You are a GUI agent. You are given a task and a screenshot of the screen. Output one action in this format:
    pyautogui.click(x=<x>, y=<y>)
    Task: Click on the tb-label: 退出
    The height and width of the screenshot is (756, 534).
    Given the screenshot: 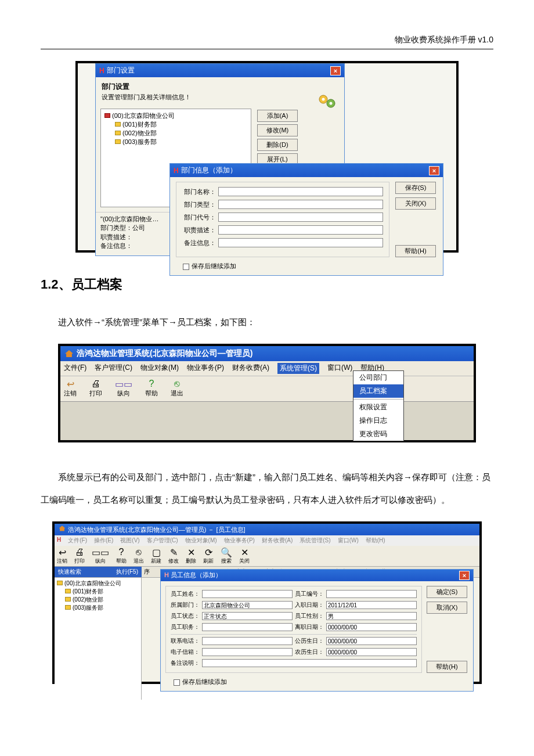 What is the action you would take?
    pyautogui.click(x=139, y=561)
    